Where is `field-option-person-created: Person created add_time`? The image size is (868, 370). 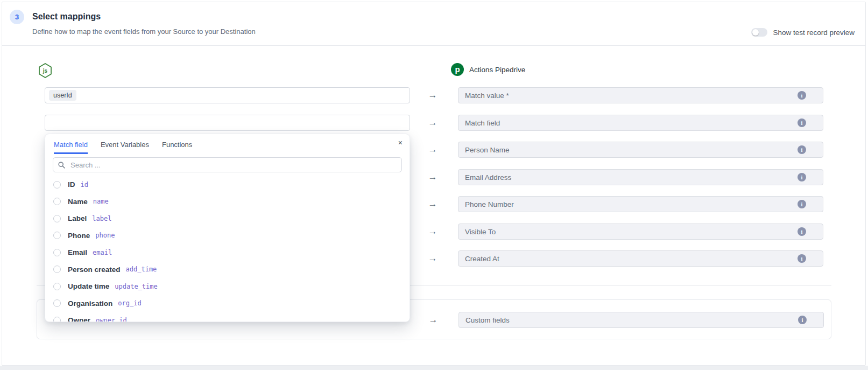
field-option-person-created: Person created add_time is located at coordinates (227, 270).